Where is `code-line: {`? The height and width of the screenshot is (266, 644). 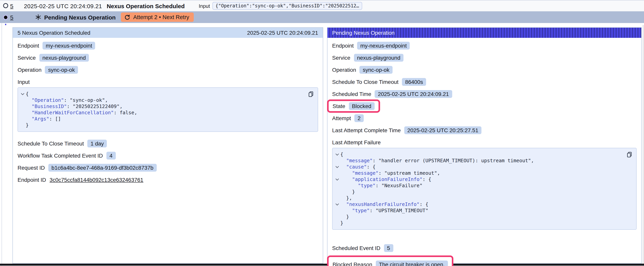 code-line: { is located at coordinates (163, 94).